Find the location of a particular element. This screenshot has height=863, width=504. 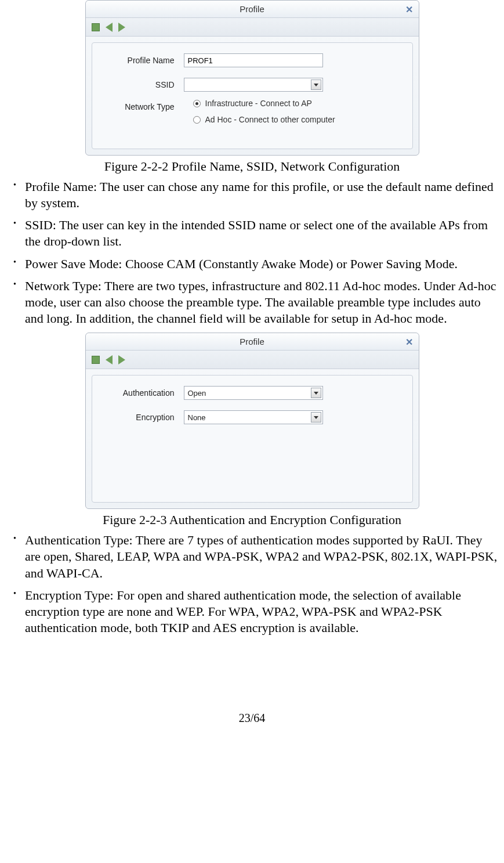

list-item: Profile Name: The user can chose any nam… is located at coordinates (254, 195).